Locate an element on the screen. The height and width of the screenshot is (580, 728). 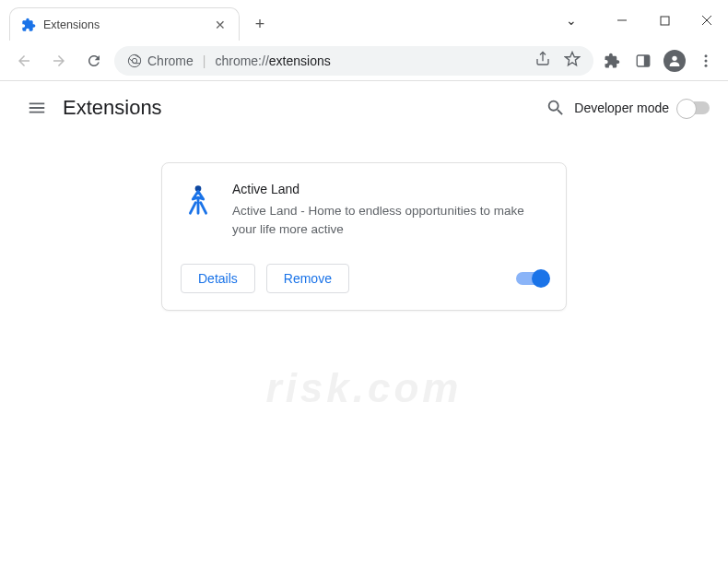
chevron-down-icon: ⌄ is located at coordinates (571, 20).